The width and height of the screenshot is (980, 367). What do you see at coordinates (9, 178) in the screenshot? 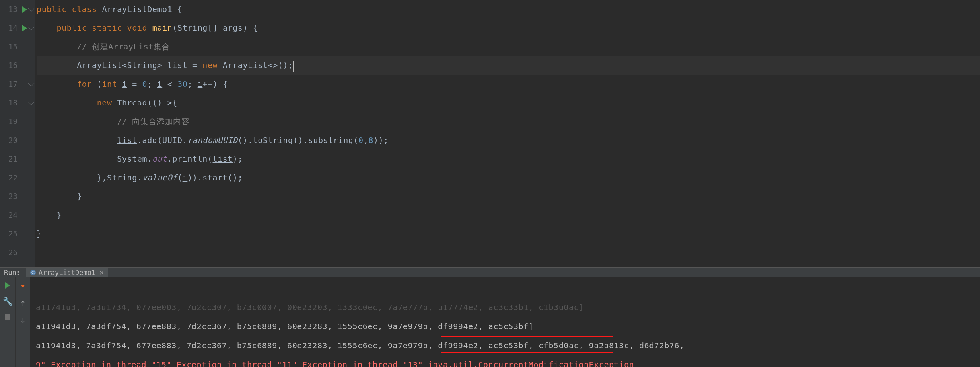
I see `line-number: 22` at bounding box center [9, 178].